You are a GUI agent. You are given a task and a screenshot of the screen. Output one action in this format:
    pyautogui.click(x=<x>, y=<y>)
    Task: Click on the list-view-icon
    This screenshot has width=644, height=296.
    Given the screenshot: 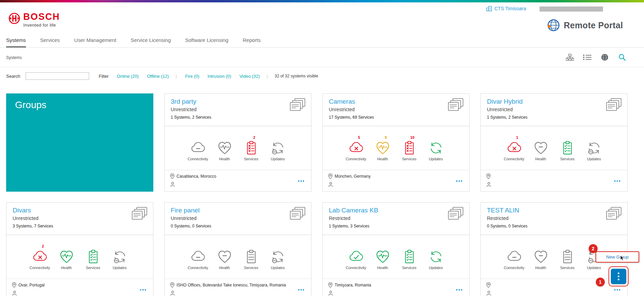 What is the action you would take?
    pyautogui.click(x=587, y=57)
    